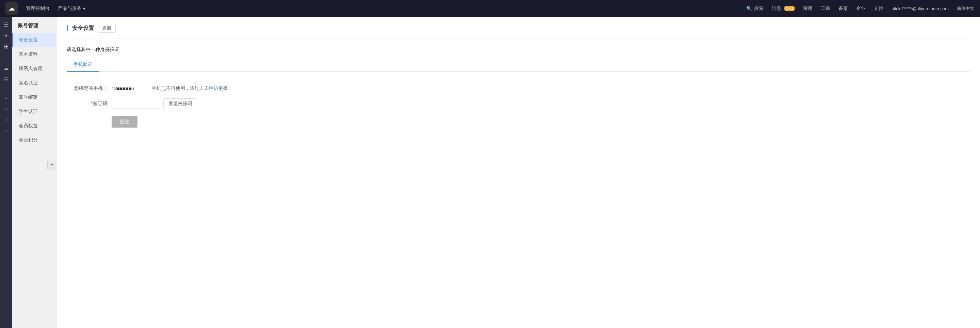 The width and height of the screenshot is (980, 328). I want to click on collapse-icon: ▾, so click(6, 35).